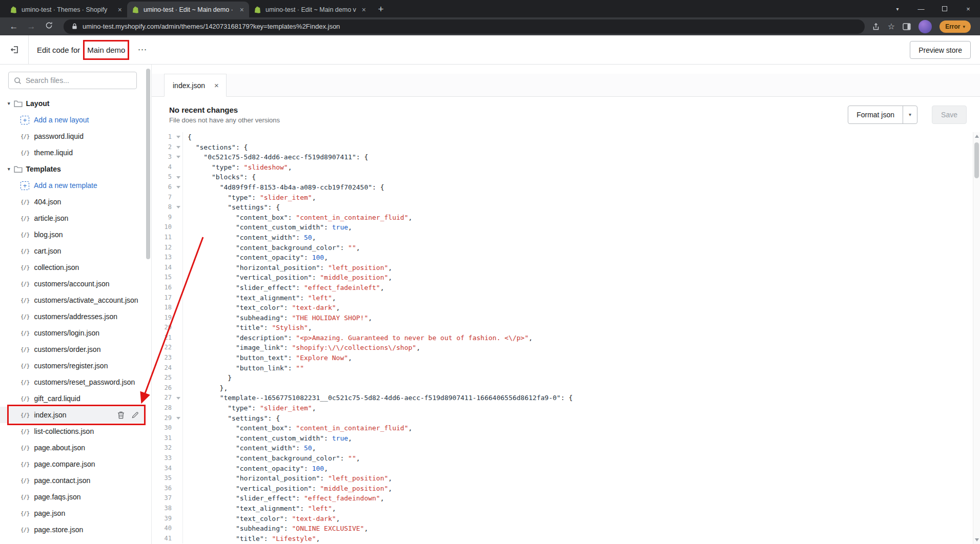 This screenshot has height=544, width=980. What do you see at coordinates (566, 529) in the screenshot?
I see `code-line: 40 "subheading": "ONLINE EXCLUSIVE",` at bounding box center [566, 529].